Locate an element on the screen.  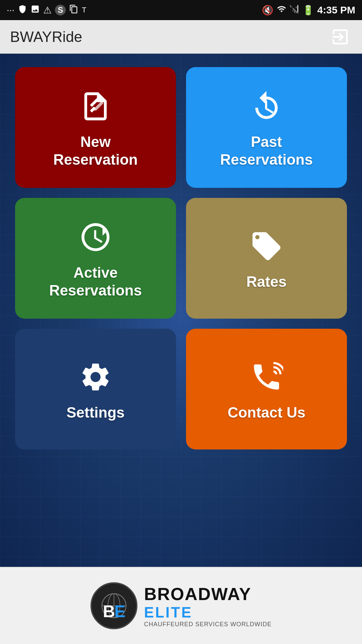
price-tag-icon: $ is located at coordinates (266, 246).